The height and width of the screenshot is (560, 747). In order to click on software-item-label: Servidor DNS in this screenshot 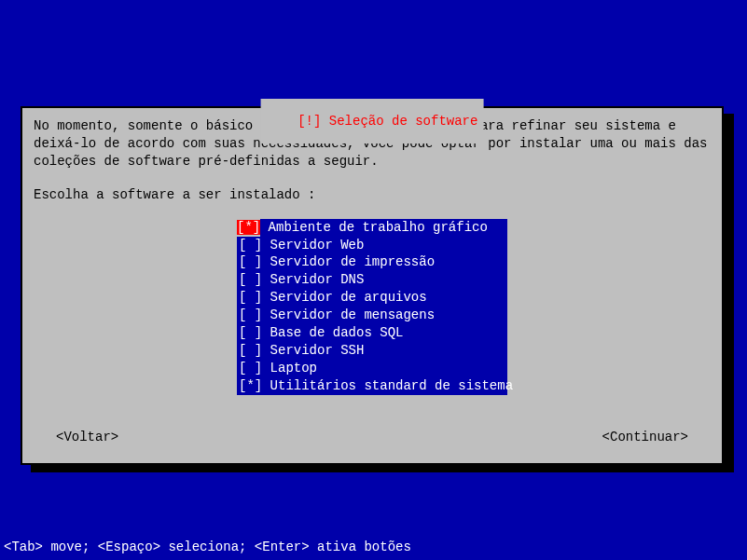, I will do `click(317, 280)`.